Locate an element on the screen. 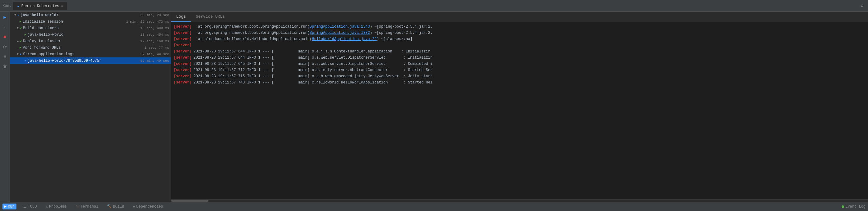 This screenshot has height=211, width=868. build-icon: 🔨 is located at coordinates (109, 207).